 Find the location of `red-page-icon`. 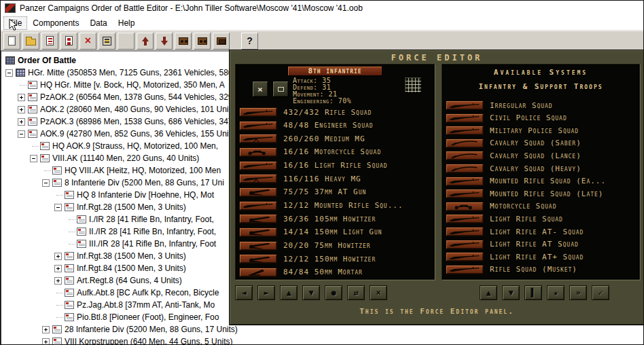

red-page-icon is located at coordinates (69, 41).